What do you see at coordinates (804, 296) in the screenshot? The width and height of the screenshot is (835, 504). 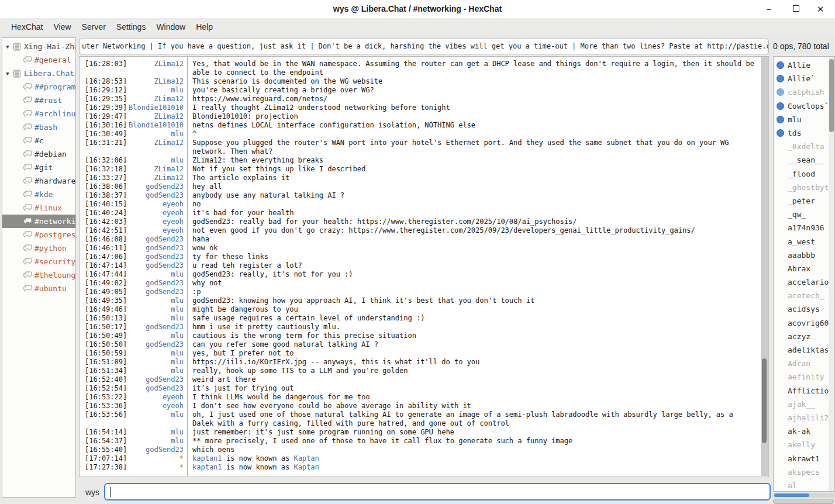 I see `userlist-item-acetech: acetech_` at bounding box center [804, 296].